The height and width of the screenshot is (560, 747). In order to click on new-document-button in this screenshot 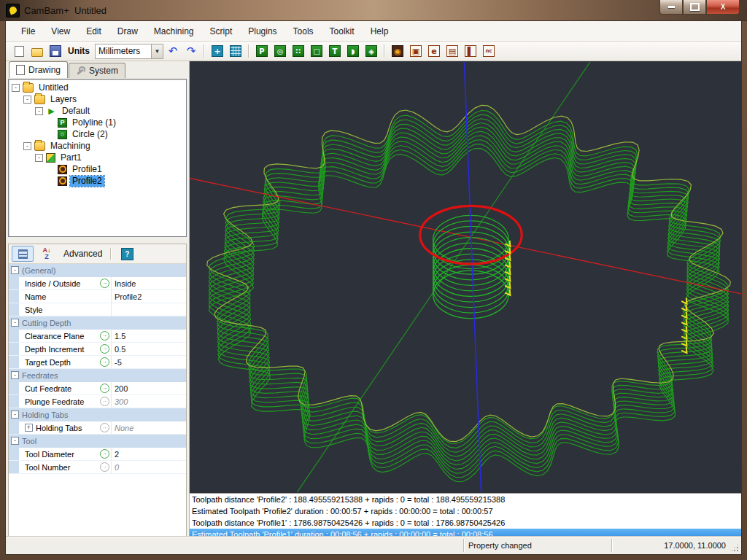, I will do `click(19, 51)`.